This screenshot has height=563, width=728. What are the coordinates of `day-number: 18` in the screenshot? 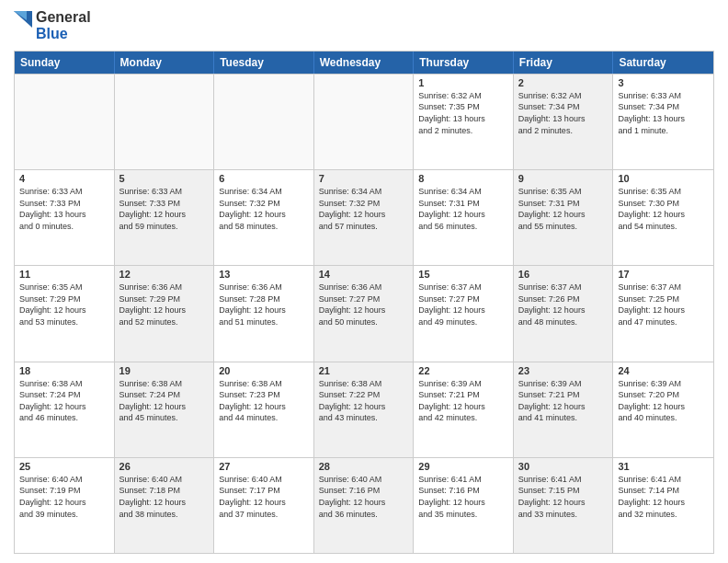 It's located at (64, 371).